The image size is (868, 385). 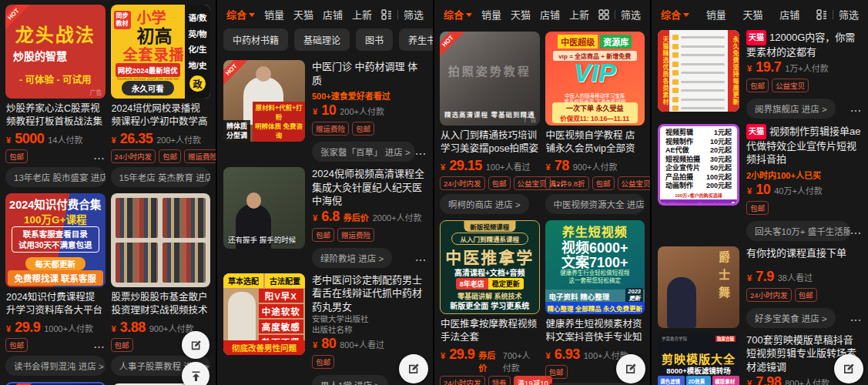 I want to click on product-item: 爵士舞 有你找的课程直接下单 ¥7.938人看过 24小时内发包邮 好多宝美食 …, so click(x=759, y=287).